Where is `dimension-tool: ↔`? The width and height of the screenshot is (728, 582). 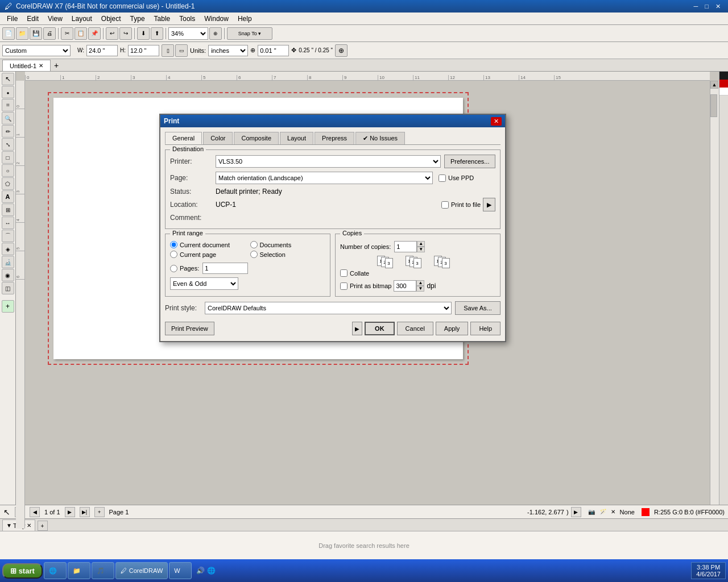
dimension-tool: ↔ is located at coordinates (8, 223).